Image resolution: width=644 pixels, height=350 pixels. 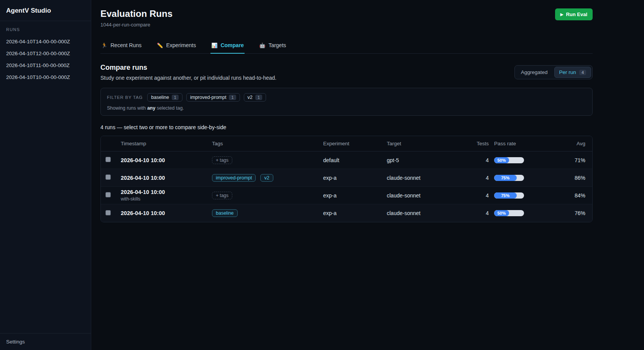 I want to click on tag-name: improved-prompt, so click(x=208, y=97).